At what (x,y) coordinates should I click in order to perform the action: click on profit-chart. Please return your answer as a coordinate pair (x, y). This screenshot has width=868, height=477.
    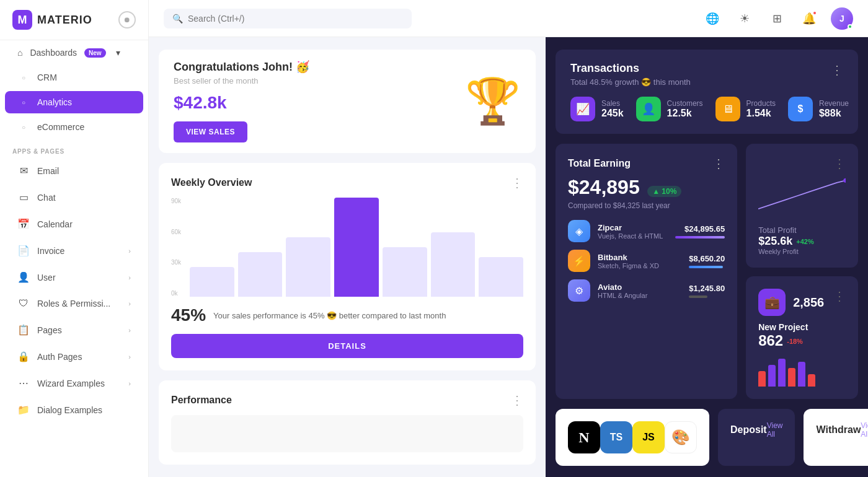
    Looking at the image, I should click on (802, 196).